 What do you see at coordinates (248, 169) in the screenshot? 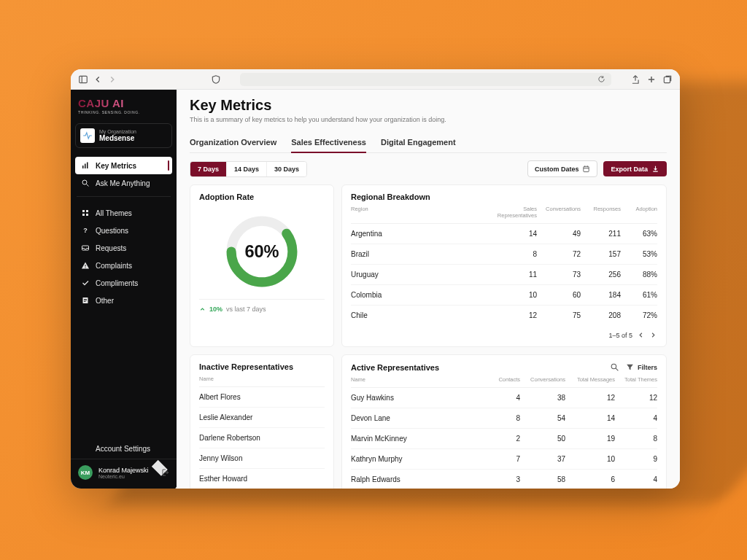
I see `date-range-segment: 7 Days 14 Days 30 Days` at bounding box center [248, 169].